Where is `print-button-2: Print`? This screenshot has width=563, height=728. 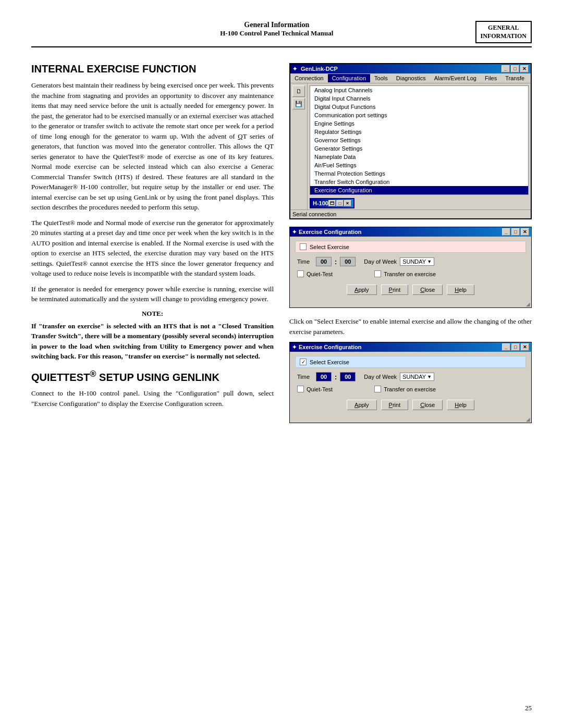
print-button-2: Print is located at coordinates (395, 405).